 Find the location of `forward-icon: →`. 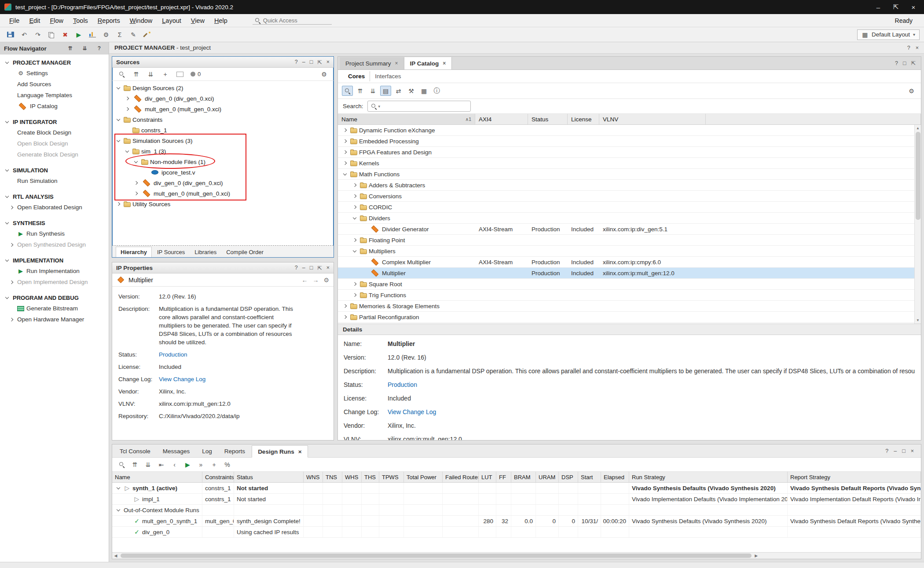

forward-icon: → is located at coordinates (315, 280).